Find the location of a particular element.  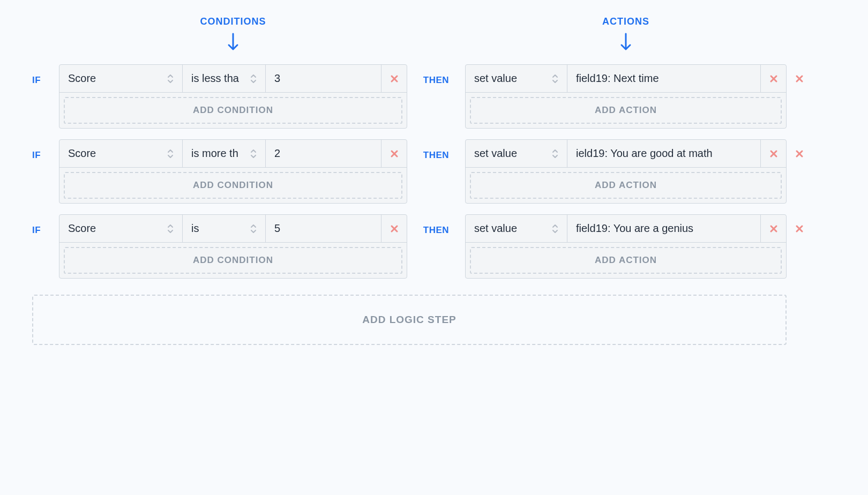

condition-operator-value: is less tha is located at coordinates (221, 78).